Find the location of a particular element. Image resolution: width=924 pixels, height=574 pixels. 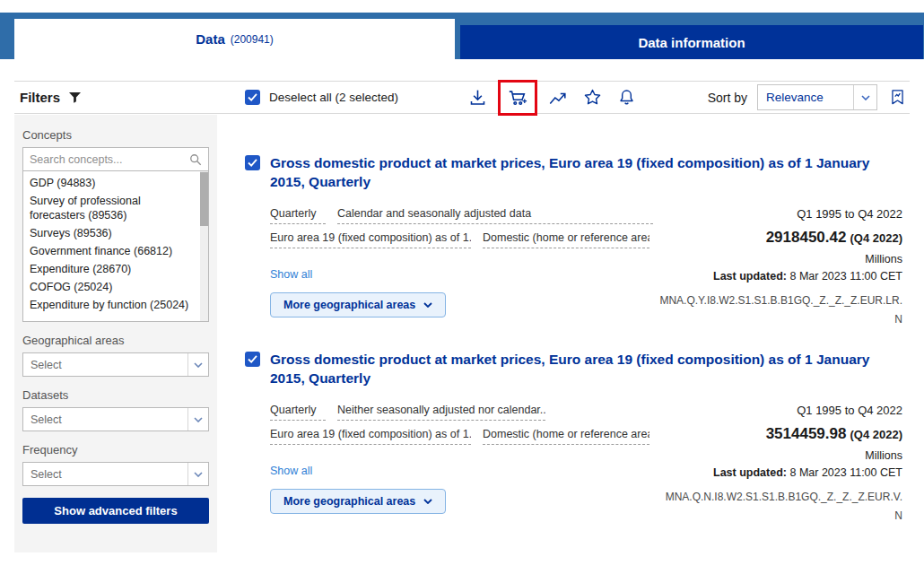

concepts-list: GDP (94883) Survey of professional forec… is located at coordinates (116, 247).